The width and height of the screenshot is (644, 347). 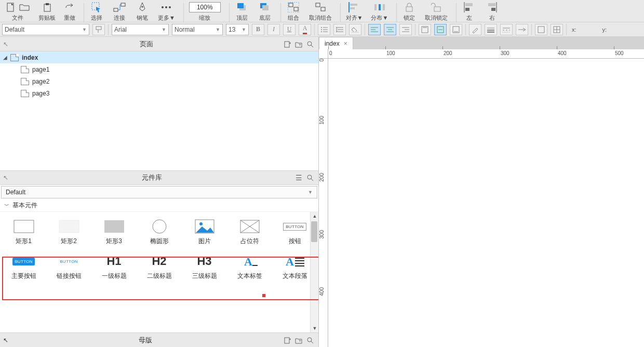 What do you see at coordinates (320, 18) in the screenshot?
I see `ungroup-label: 取消组合` at bounding box center [320, 18].